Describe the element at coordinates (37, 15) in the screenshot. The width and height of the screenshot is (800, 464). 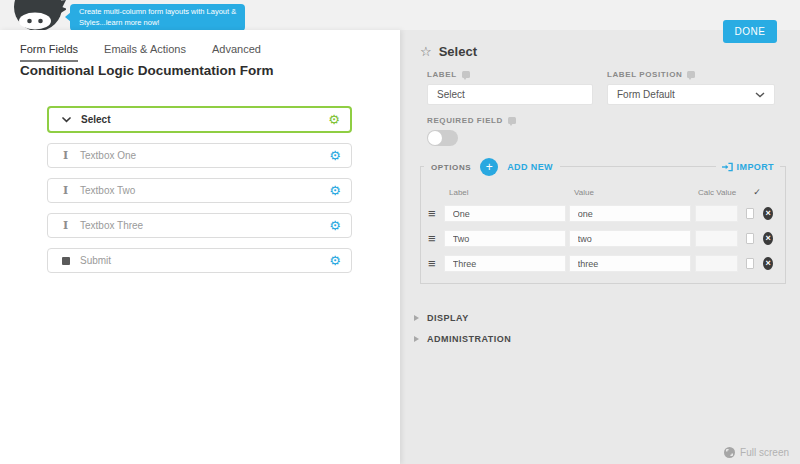
I see `ninja-forms-logo-icon` at that location.